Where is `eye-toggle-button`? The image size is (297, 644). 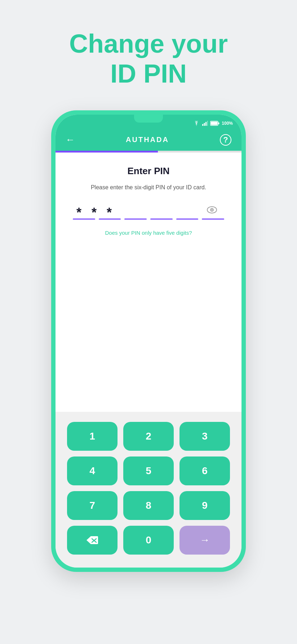
eye-toggle-button is located at coordinates (212, 211).